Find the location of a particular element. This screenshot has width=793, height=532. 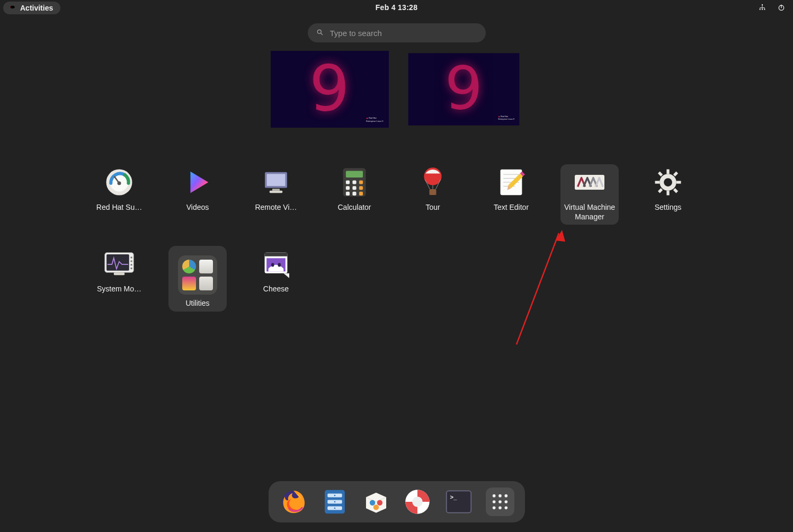

app-system-monitor: System Mo… is located at coordinates (119, 279).